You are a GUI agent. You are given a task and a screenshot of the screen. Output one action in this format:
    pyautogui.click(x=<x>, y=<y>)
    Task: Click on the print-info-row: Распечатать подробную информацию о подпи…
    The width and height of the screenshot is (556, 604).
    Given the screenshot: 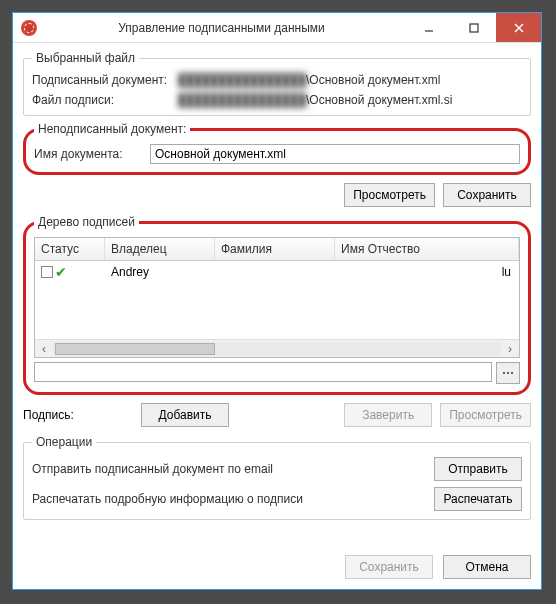 What is the action you would take?
    pyautogui.click(x=277, y=499)
    